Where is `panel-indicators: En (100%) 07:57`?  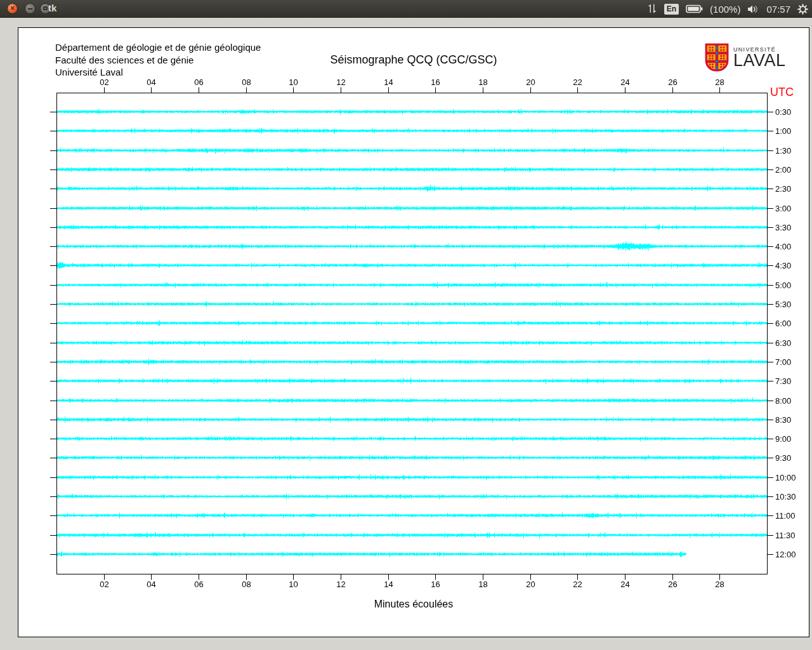 panel-indicators: En (100%) 07:57 is located at coordinates (728, 9).